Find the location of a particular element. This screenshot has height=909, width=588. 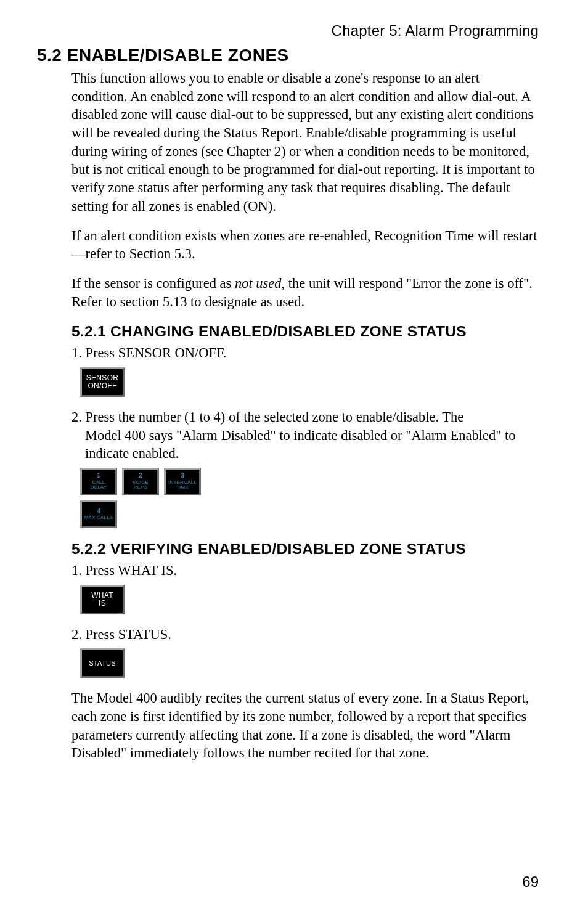

numkey-2: 2 VOICE REPS is located at coordinates (141, 482).